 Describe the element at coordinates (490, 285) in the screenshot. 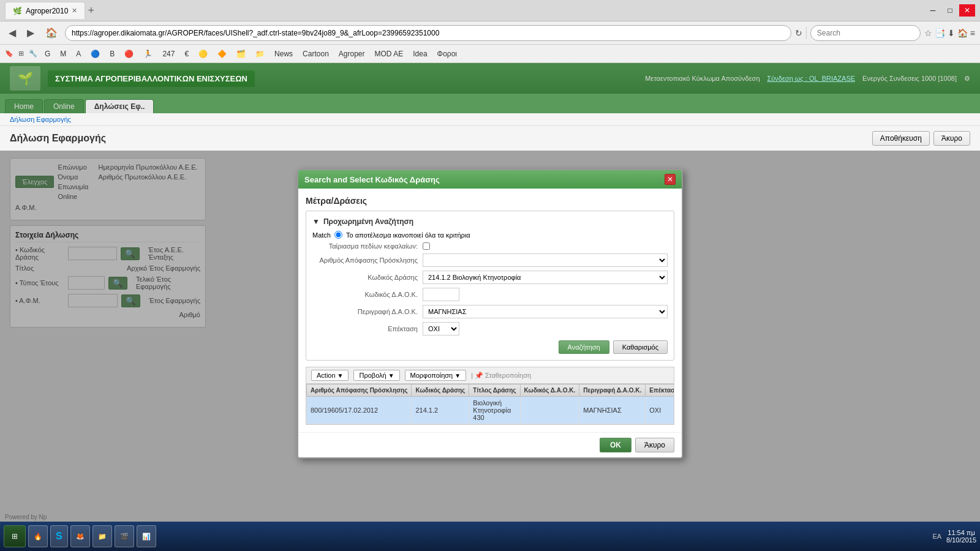

I see `search-section: ▼ Προχωρημένη Αναζήτηση Match Το αποτέλε…` at that location.